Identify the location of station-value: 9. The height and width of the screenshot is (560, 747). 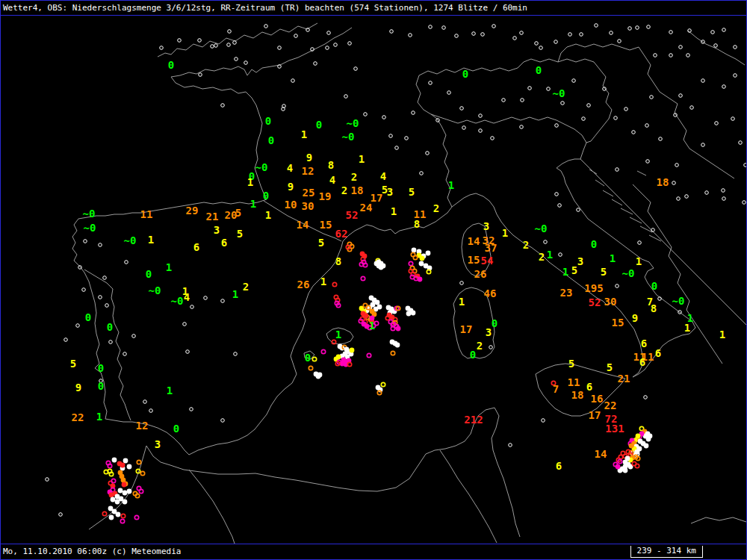
(78, 388).